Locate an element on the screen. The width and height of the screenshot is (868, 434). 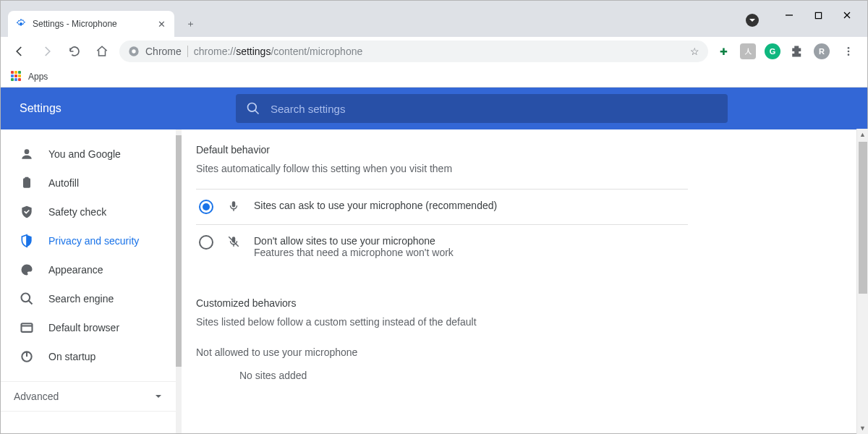
sidebar-item-you-and-google: You and Google is located at coordinates (91, 154).